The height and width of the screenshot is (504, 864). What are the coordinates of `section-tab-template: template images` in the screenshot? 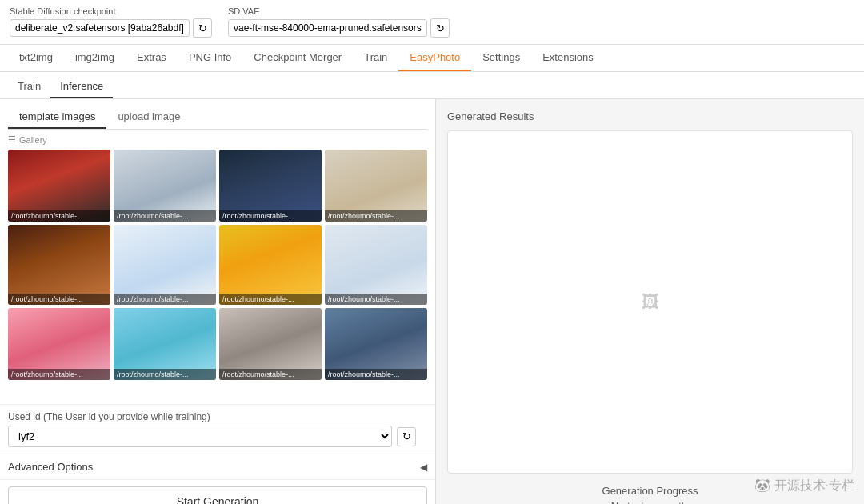 It's located at (58, 117).